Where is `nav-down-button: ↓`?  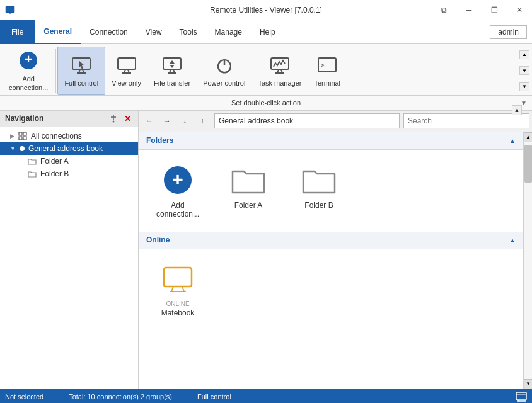
nav-down-button: ↓ is located at coordinates (185, 121).